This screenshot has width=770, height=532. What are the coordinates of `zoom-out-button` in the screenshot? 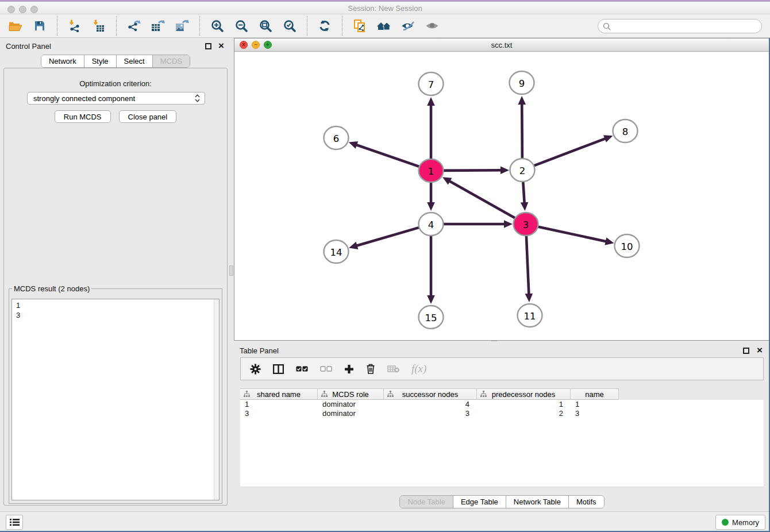 It's located at (241, 26).